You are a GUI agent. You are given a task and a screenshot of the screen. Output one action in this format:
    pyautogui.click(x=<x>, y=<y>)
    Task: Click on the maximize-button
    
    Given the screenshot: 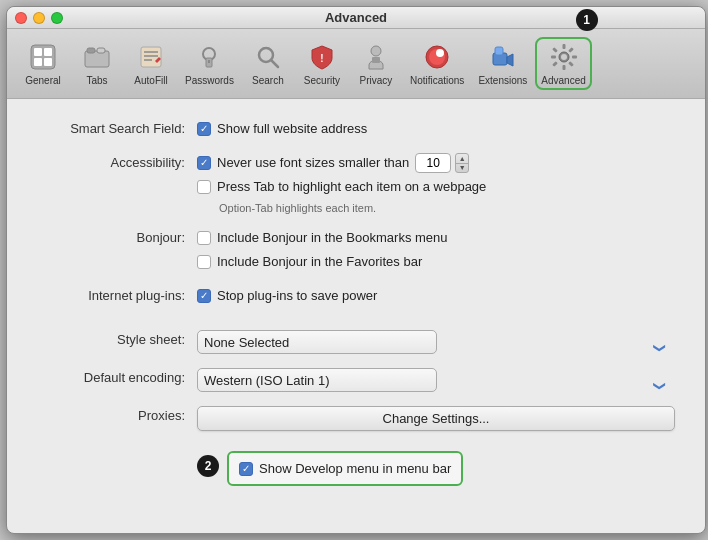 What is the action you would take?
    pyautogui.click(x=57, y=18)
    